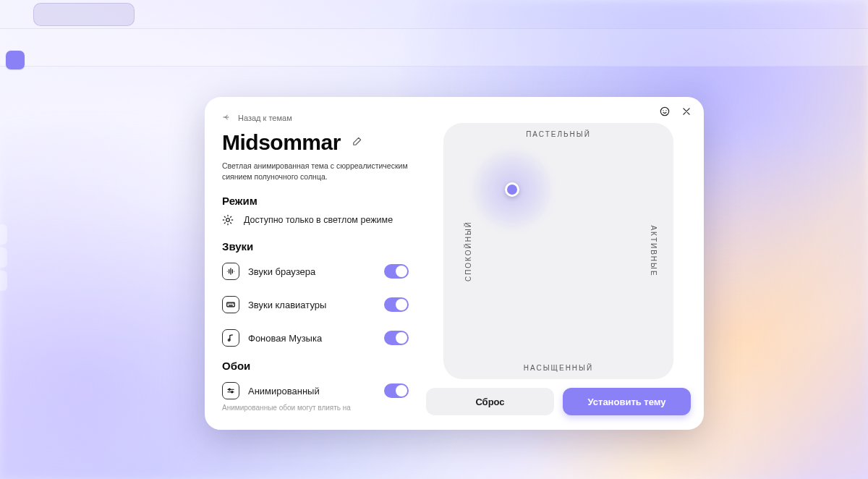  Describe the element at coordinates (282, 272) in the screenshot. I see `row-label: Звуки браузера` at that location.